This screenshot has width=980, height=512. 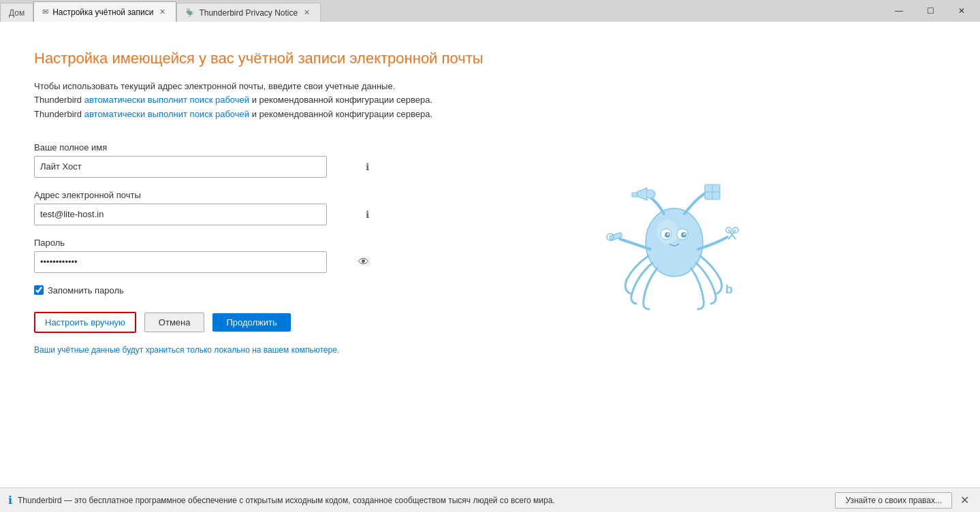 What do you see at coordinates (964, 500) in the screenshot?
I see `bottom-bar-close-icon: ✕` at bounding box center [964, 500].